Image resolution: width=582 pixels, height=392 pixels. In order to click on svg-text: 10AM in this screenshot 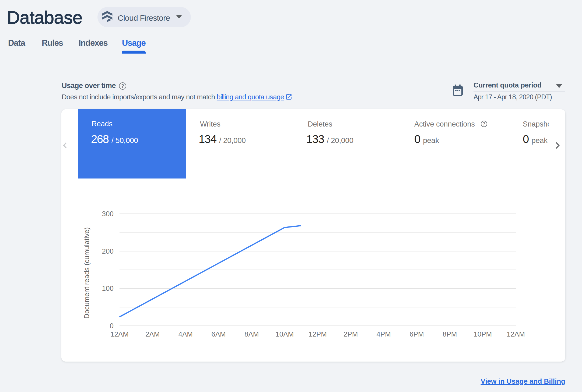, I will do `click(285, 334)`.